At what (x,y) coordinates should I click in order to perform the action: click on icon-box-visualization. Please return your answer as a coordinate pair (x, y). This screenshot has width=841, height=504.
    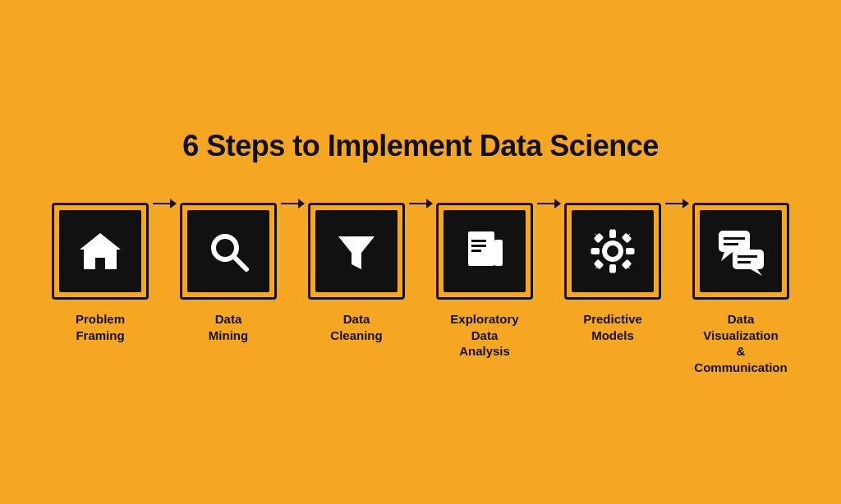
    Looking at the image, I should click on (741, 251).